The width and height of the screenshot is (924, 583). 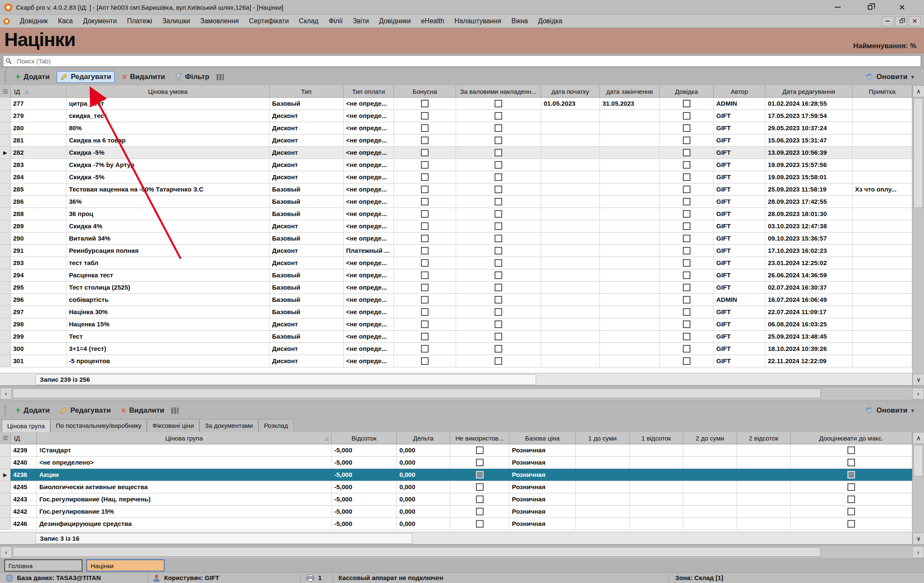 What do you see at coordinates (143, 411) in the screenshot?
I see `detail-delete-button: × Видалити` at bounding box center [143, 411].